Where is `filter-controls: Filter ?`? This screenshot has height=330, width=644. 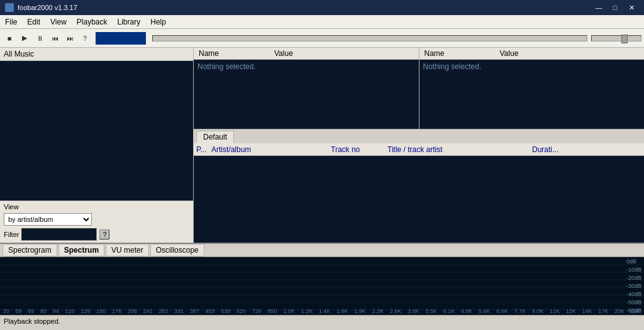
filter-controls: Filter ? is located at coordinates (97, 234).